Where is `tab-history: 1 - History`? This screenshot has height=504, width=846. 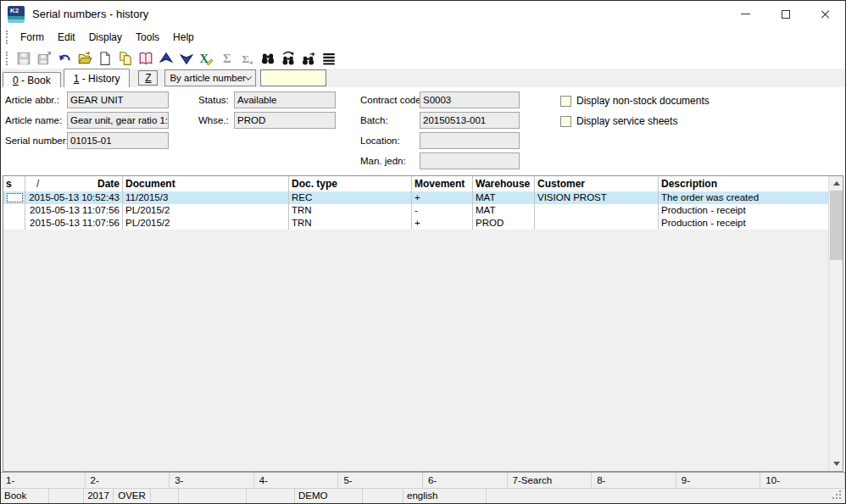 tab-history: 1 - History is located at coordinates (97, 78).